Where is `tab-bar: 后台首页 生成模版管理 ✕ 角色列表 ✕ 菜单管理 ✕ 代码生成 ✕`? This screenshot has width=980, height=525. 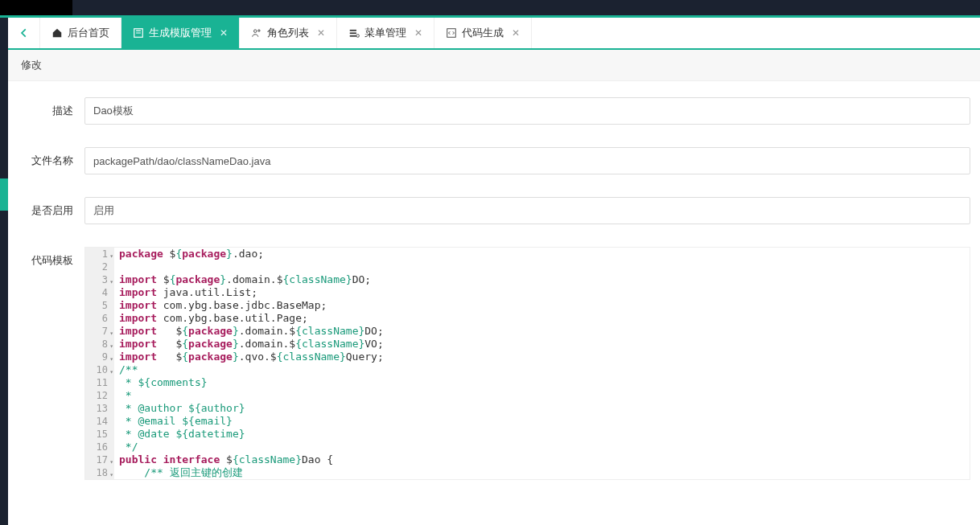
tab-bar: 后台首页 生成模版管理 ✕ 角色列表 ✕ 菜单管理 ✕ 代码生成 ✕ is located at coordinates (494, 34).